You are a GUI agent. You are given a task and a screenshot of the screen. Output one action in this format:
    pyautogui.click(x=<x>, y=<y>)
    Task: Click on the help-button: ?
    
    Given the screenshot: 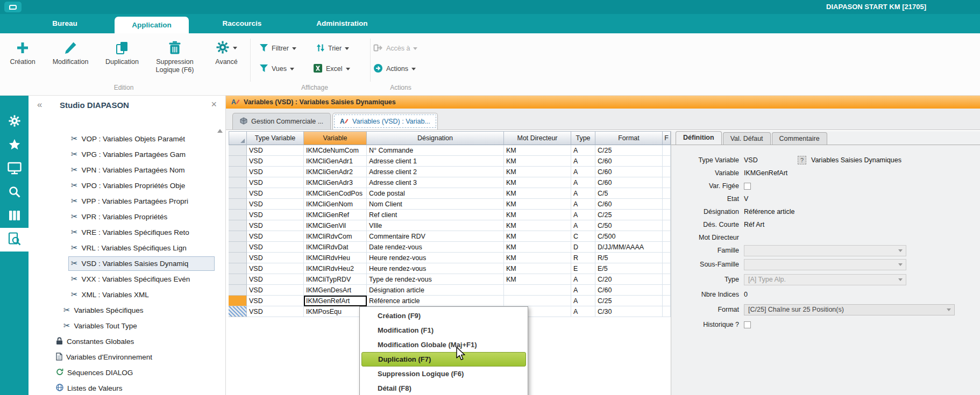 What is the action you would take?
    pyautogui.click(x=802, y=160)
    